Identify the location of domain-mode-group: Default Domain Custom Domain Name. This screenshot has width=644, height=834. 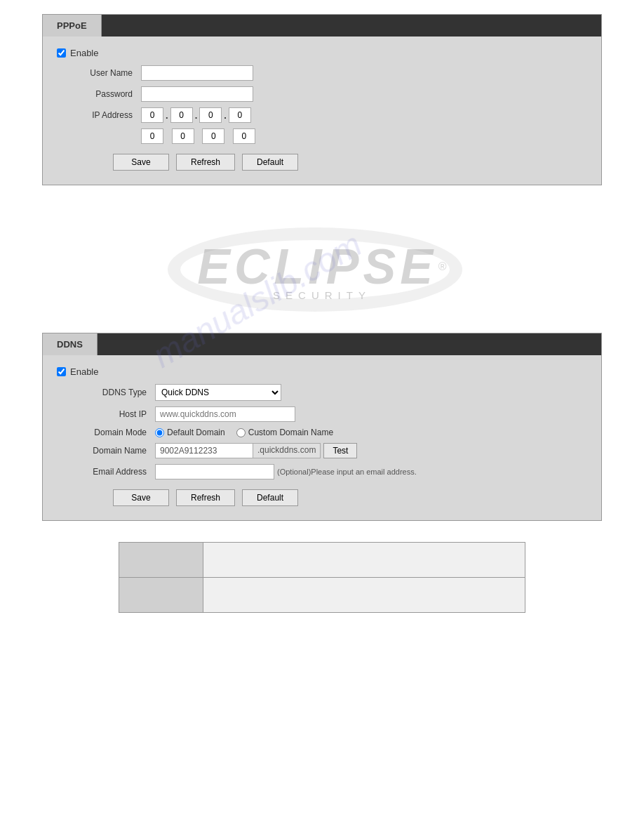
(244, 432).